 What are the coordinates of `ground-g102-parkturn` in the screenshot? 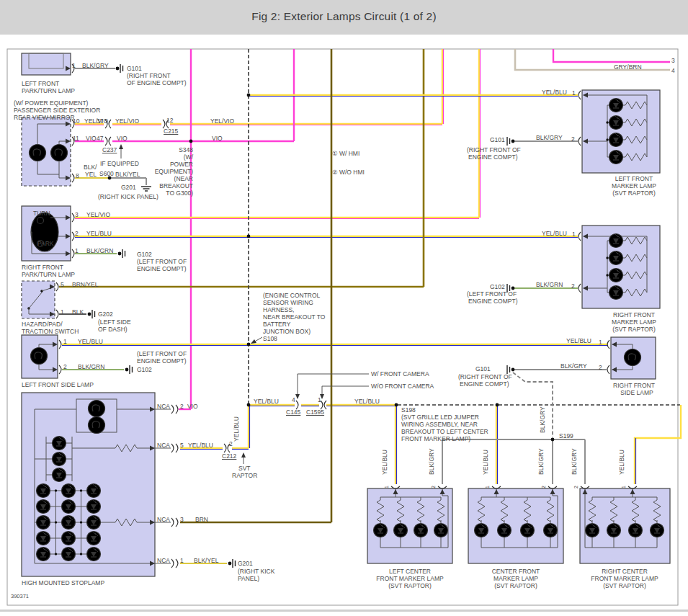 It's located at (122, 254).